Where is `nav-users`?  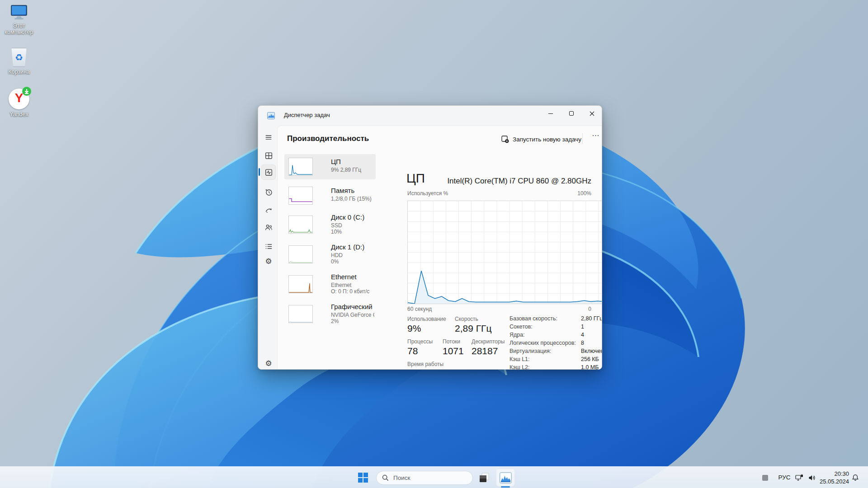 nav-users is located at coordinates (269, 227).